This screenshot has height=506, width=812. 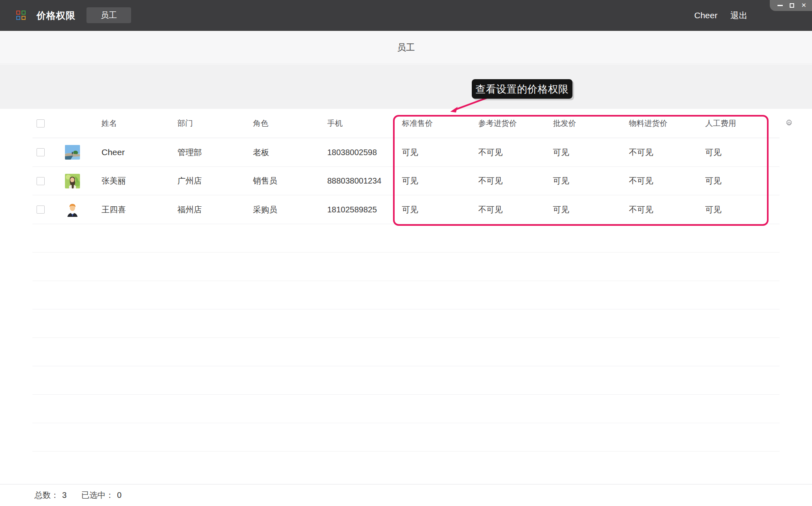 I want to click on col-header-name: 姓名, so click(x=109, y=123).